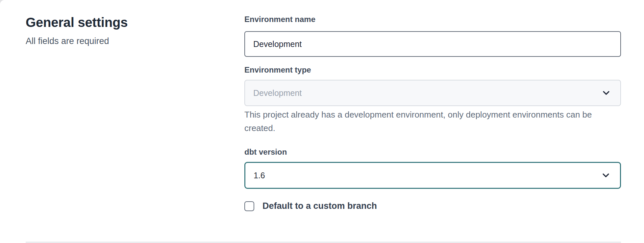  What do you see at coordinates (259, 175) in the screenshot?
I see `dbt-version-value: 1.6` at bounding box center [259, 175].